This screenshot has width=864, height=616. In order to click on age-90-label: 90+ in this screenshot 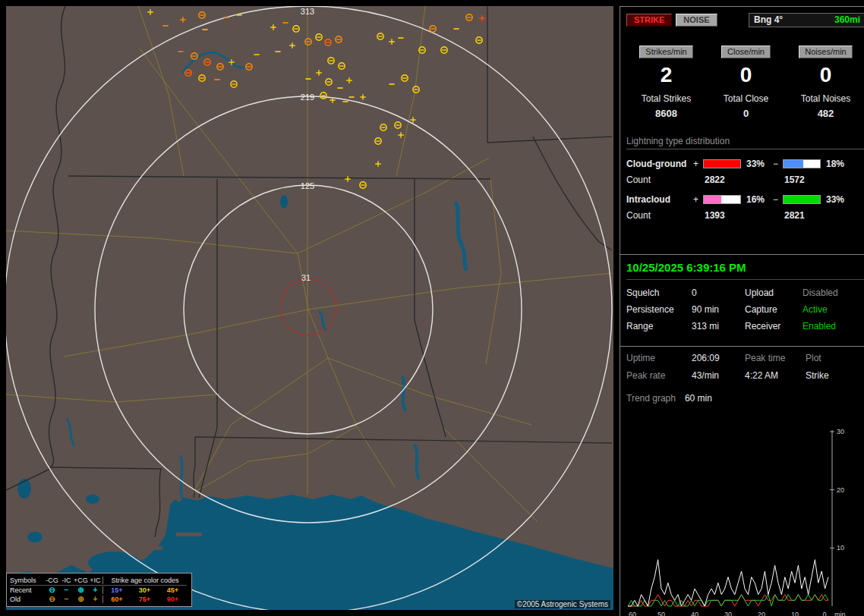, I will do `click(173, 599)`.